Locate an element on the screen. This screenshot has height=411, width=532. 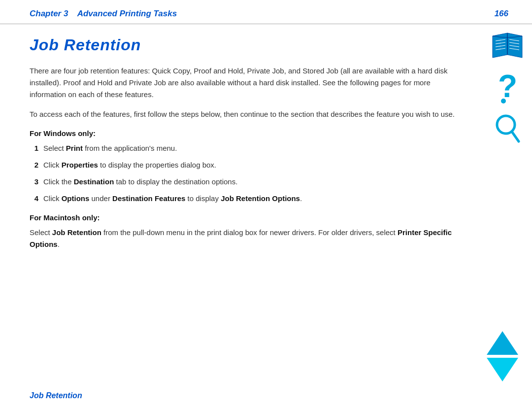
header-chapter: Chapter 3 Advanced Printing Tasks is located at coordinates (103, 14).